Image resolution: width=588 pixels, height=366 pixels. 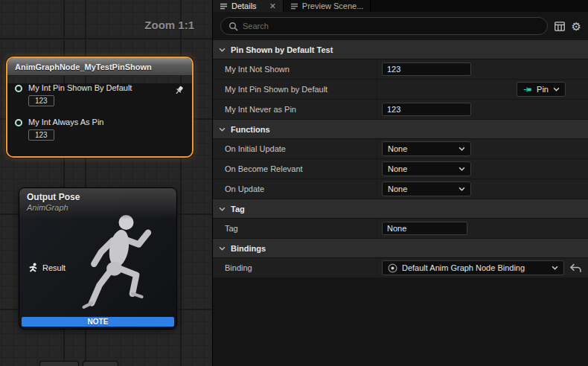 I want to click on pin-row: My Int Pin Shown By Default 123, so click(x=100, y=95).